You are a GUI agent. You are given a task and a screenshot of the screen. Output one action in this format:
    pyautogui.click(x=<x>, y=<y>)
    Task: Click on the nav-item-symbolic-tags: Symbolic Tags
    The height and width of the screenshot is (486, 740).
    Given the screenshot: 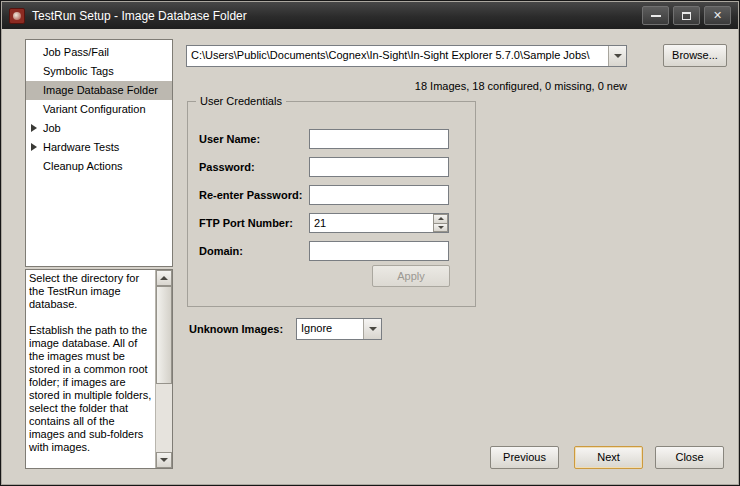 What is the action you would take?
    pyautogui.click(x=99, y=72)
    